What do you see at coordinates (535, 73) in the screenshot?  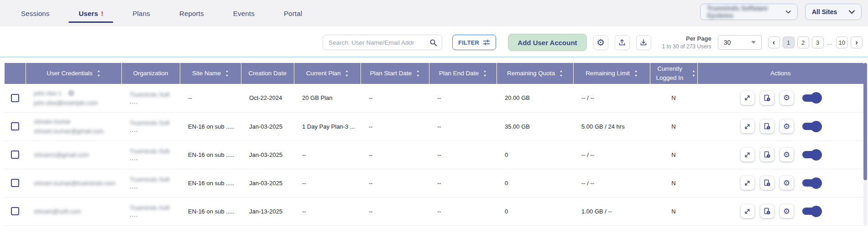 I see `column-header-quota: Remaining Quota▲▼` at bounding box center [535, 73].